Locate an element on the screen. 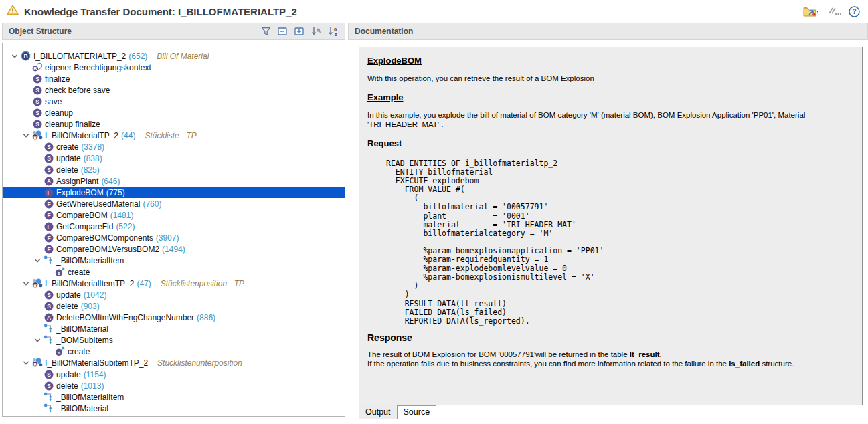 Image resolution: width=868 pixels, height=424 pixels. tree-item: FCompareBOMComponents(3907) is located at coordinates (174, 238).